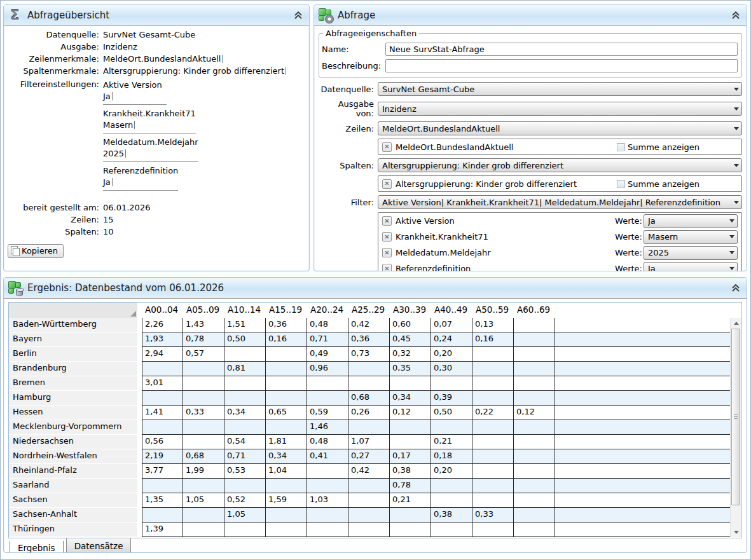  What do you see at coordinates (328, 427) in the screenshot?
I see `table-cell: 1,46` at bounding box center [328, 427].